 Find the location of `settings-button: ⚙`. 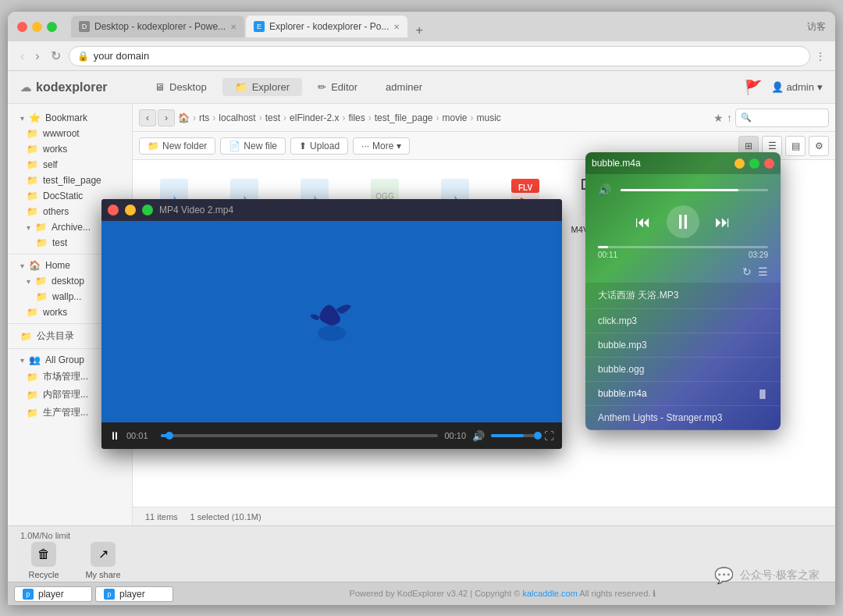

settings-button: ⚙ is located at coordinates (819, 146).